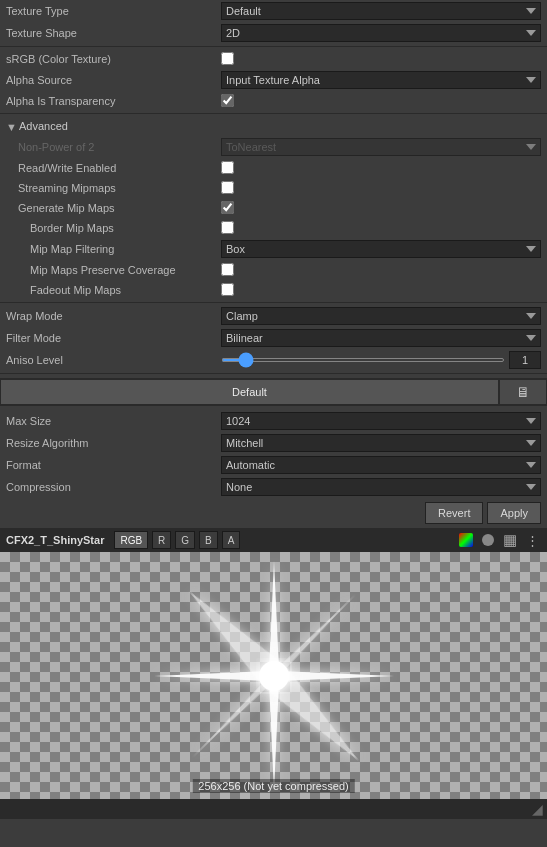 The image size is (547, 847). Describe the element at coordinates (114, 101) in the screenshot. I see `alpha-transparency-label: Alpha Is Transparency` at that location.